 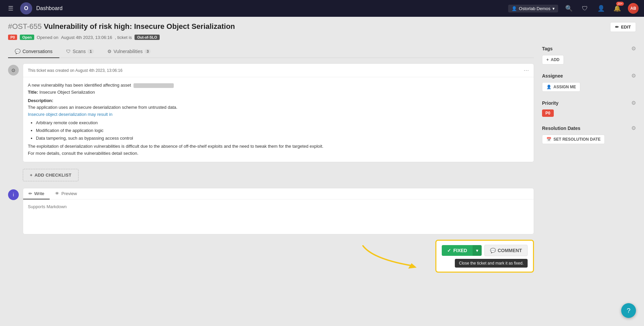 What do you see at coordinates (30, 193) in the screenshot?
I see `write-icon: ✏` at bounding box center [30, 193].